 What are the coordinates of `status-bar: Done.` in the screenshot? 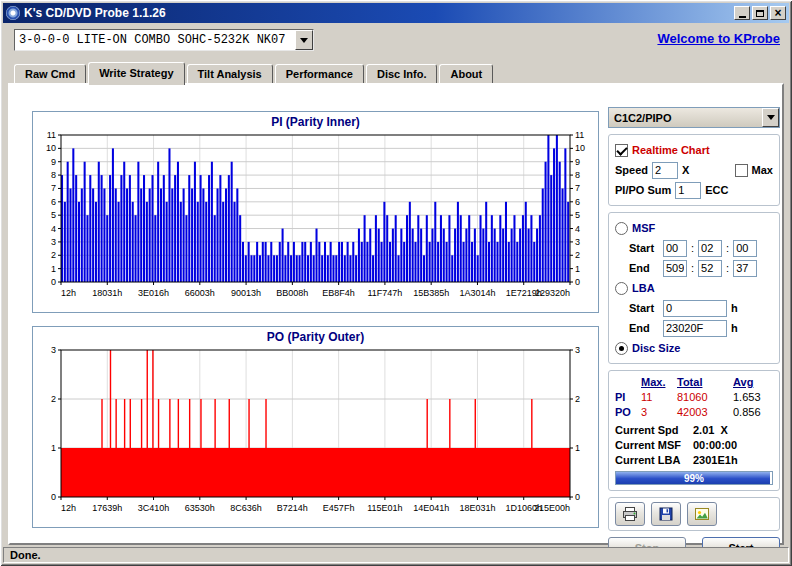 It's located at (396, 555).